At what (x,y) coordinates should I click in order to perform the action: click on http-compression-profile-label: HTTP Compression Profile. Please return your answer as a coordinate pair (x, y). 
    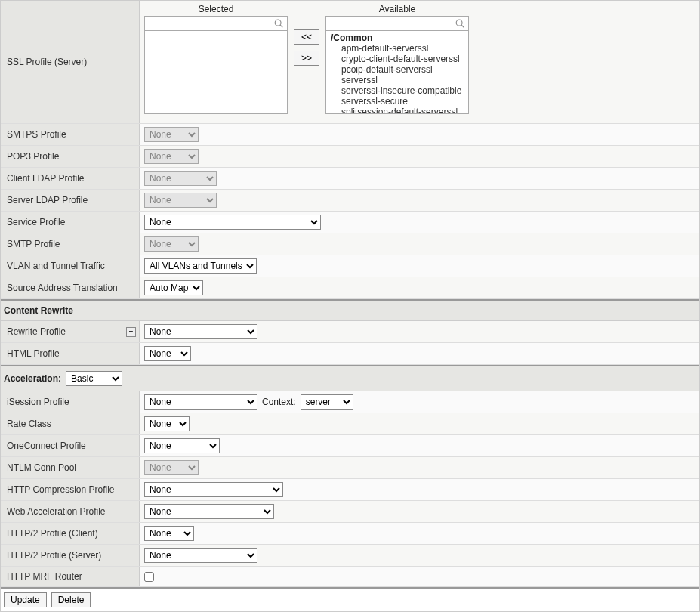
    Looking at the image, I should click on (70, 490).